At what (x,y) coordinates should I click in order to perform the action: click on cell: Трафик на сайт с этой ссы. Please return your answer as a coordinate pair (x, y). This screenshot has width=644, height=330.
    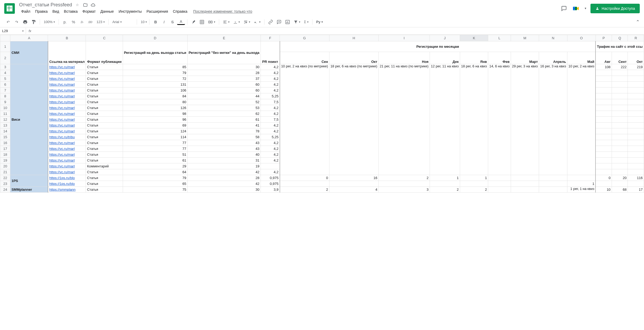
    Looking at the image, I should click on (620, 47).